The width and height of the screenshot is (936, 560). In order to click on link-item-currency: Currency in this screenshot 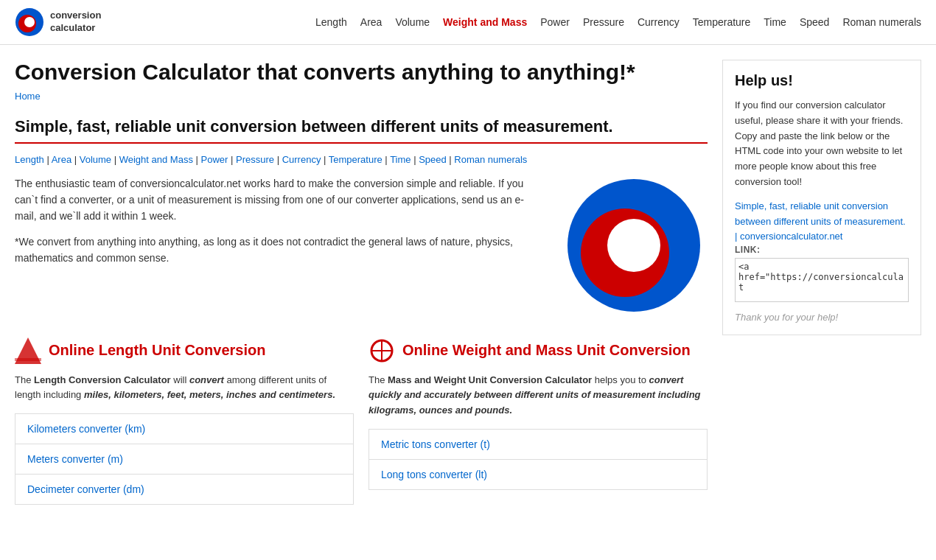, I will do `click(302, 159)`.